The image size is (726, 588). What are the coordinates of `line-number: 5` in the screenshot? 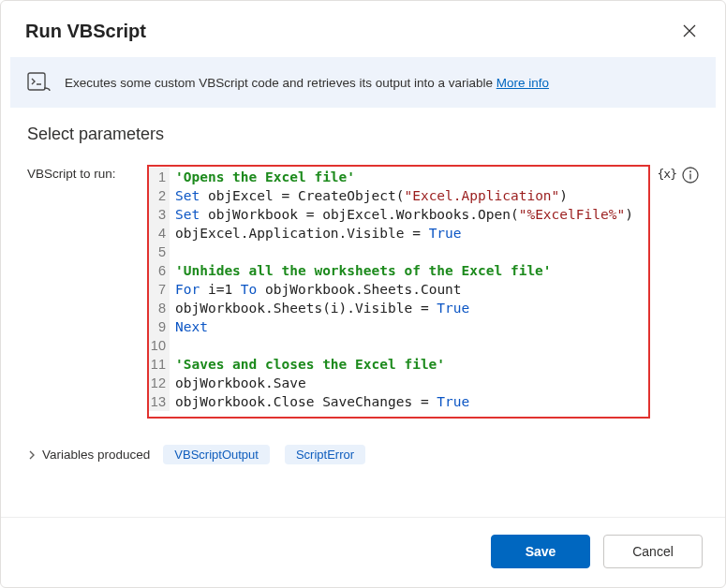 It's located at (159, 252).